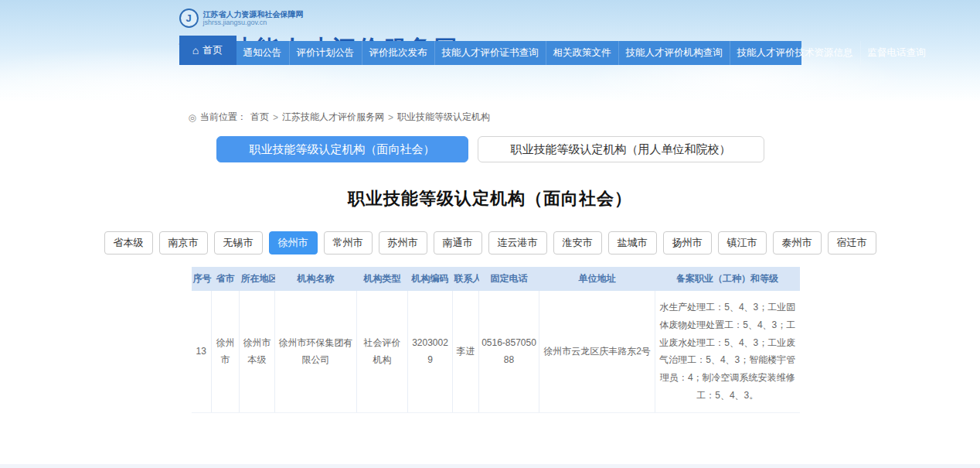  What do you see at coordinates (632, 243) in the screenshot?
I see `city-filter-yancheng: 盐城市` at bounding box center [632, 243].